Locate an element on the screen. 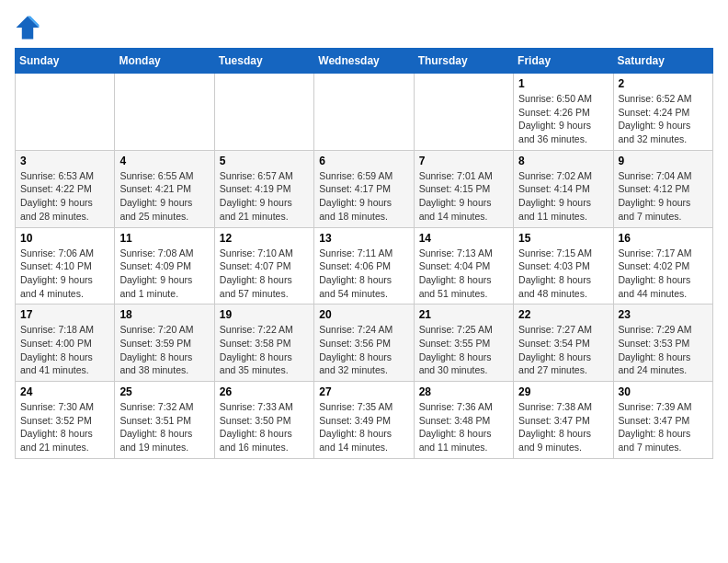 The image size is (728, 563). day-number: 11 is located at coordinates (164, 238).